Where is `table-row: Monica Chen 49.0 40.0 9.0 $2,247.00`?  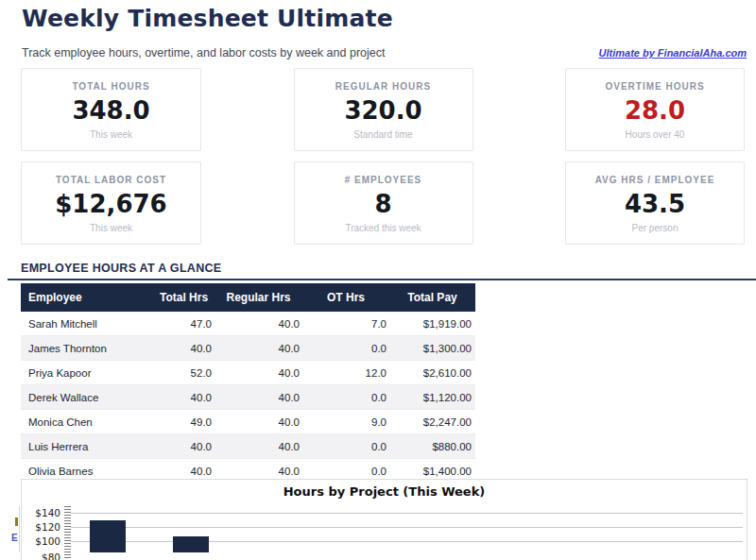 table-row: Monica Chen 49.0 40.0 9.0 $2,247.00 is located at coordinates (248, 422).